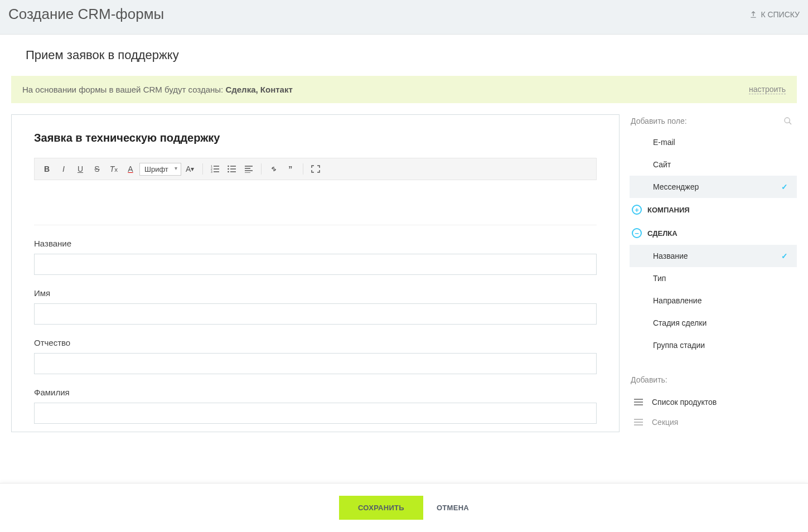 The image size is (808, 532). I want to click on align-icon, so click(249, 169).